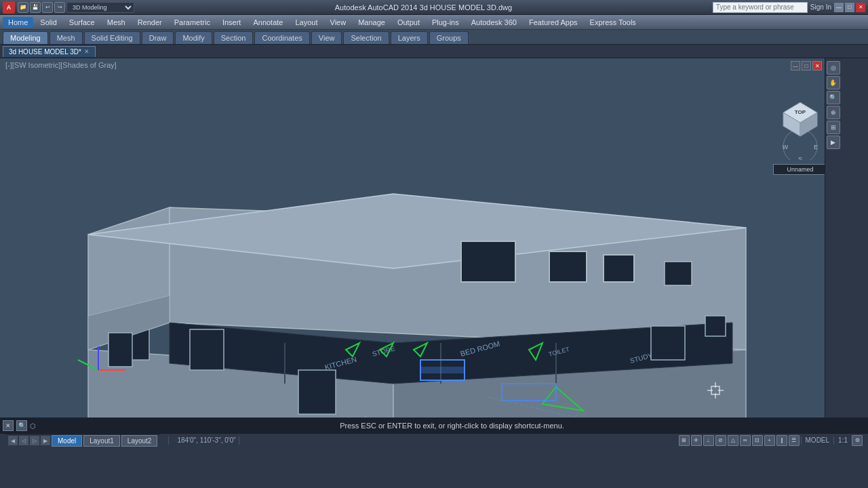  I want to click on menu-item-parametric: Parametric, so click(193, 22).